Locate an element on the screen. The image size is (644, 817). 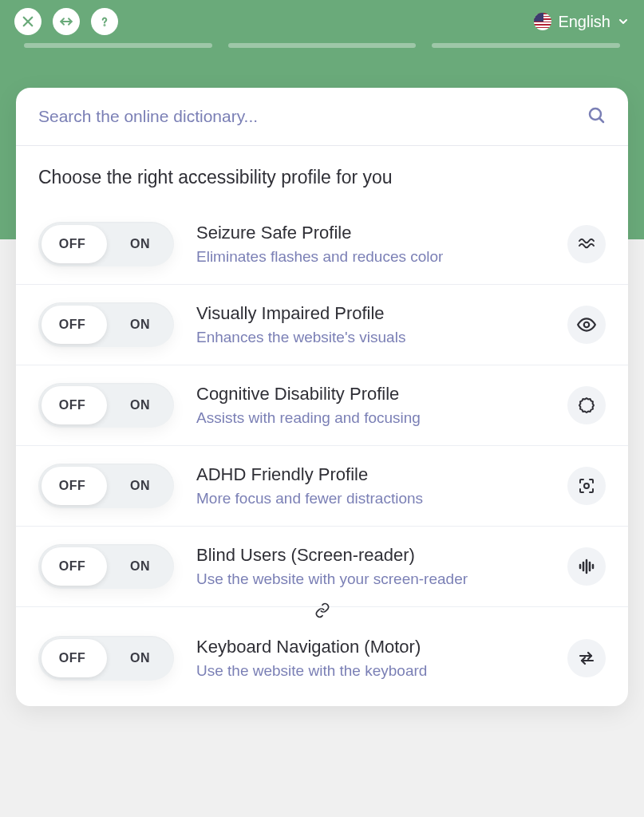
profile-row-visually-impaired: OFF ON Visually Impaired Profile Enhance… is located at coordinates (322, 326).